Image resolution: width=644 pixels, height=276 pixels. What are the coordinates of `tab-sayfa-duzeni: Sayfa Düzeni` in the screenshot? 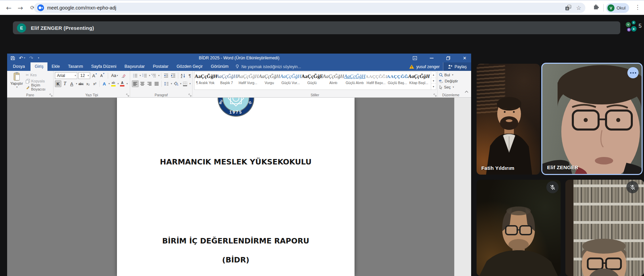 It's located at (104, 66).